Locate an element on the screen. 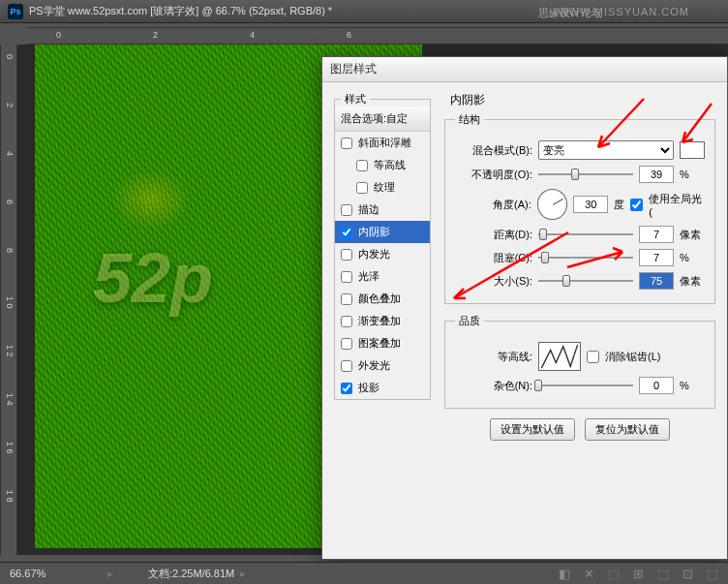  reset-default-button: 复位为默认值 is located at coordinates (627, 430).